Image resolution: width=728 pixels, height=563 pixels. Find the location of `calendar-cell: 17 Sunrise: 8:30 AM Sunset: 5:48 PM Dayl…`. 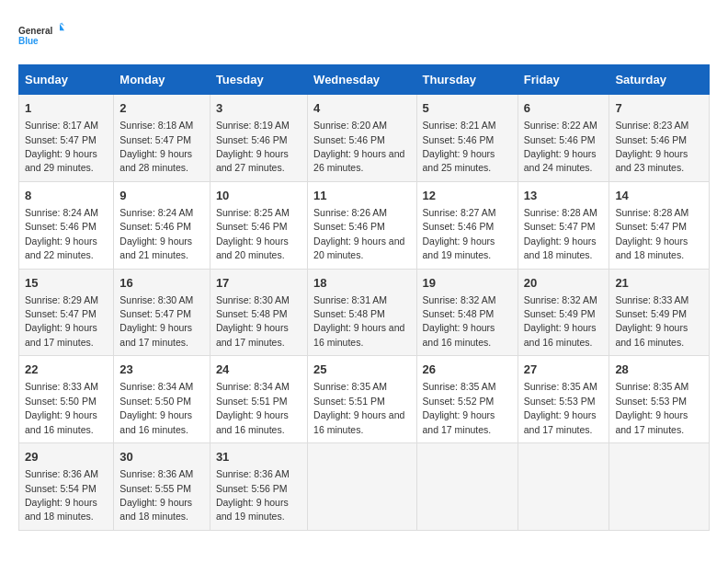

calendar-cell: 17 Sunrise: 8:30 AM Sunset: 5:48 PM Dayl… is located at coordinates (258, 313).